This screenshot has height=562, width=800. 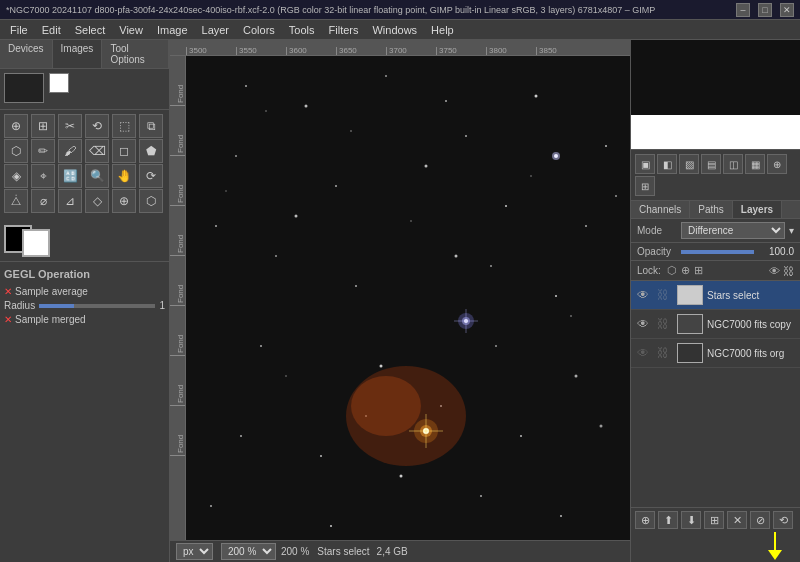 What do you see at coordinates (400, 30) in the screenshot?
I see `menu-bar: FileEditSelectViewImageLayerColorsToolsF…` at bounding box center [400, 30].